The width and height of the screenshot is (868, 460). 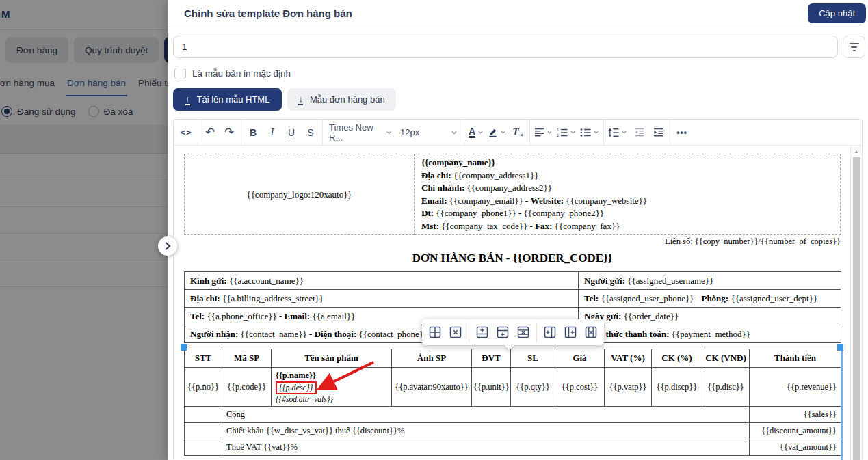 What do you see at coordinates (586, 133) in the screenshot?
I see `bullet-list-icon` at bounding box center [586, 133].